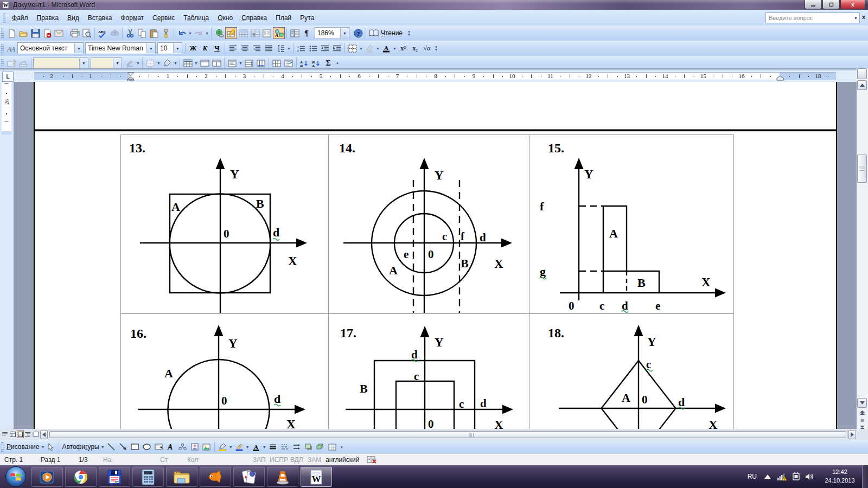 The height and width of the screenshot is (488, 868). Describe the element at coordinates (332, 33) in the screenshot. I see `zoom-combobox: 186%▼` at that location.